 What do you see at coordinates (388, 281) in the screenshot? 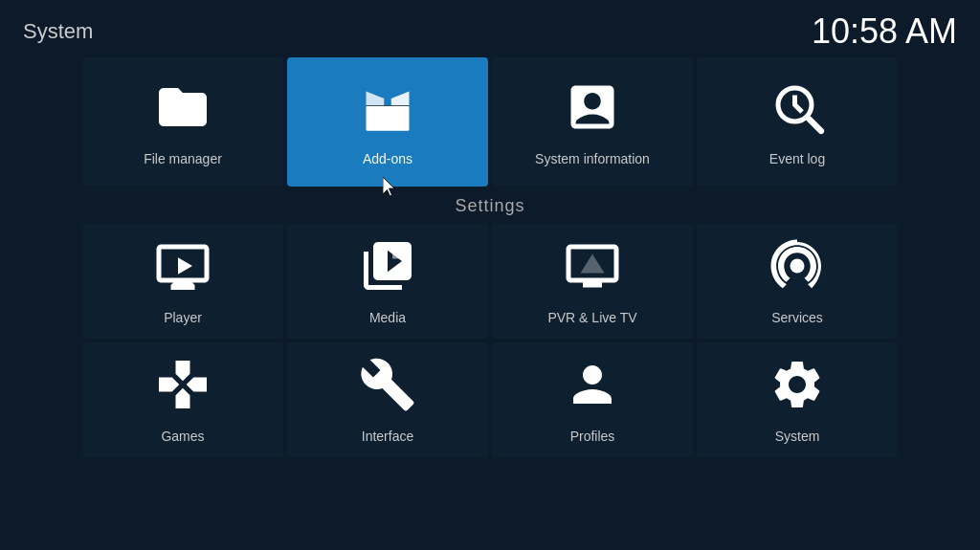
I see `tile-media: Media` at bounding box center [388, 281].